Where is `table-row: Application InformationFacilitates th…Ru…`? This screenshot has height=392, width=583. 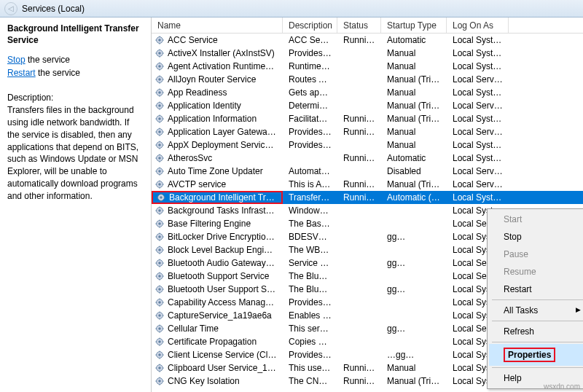
table-row: Application InformationFacilitates th…Ru… is located at coordinates (367, 119).